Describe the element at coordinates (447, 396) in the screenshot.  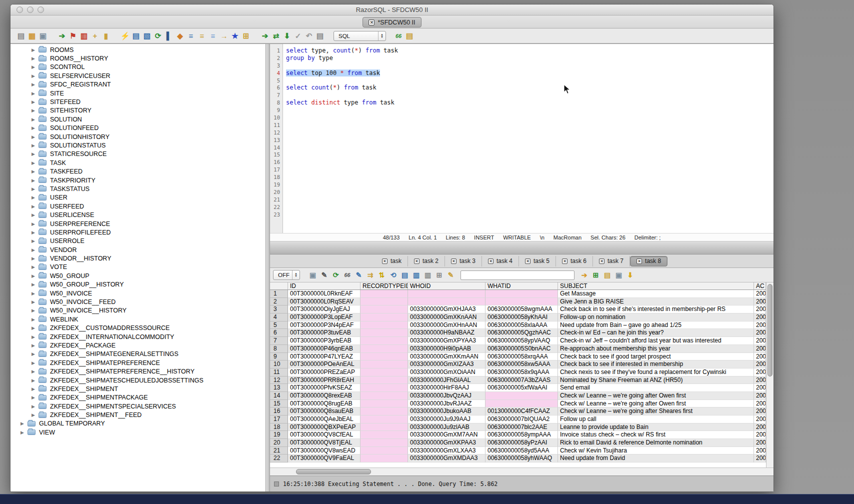
I see `grid-cell: 0033000000JbvQzAAJ` at that location.